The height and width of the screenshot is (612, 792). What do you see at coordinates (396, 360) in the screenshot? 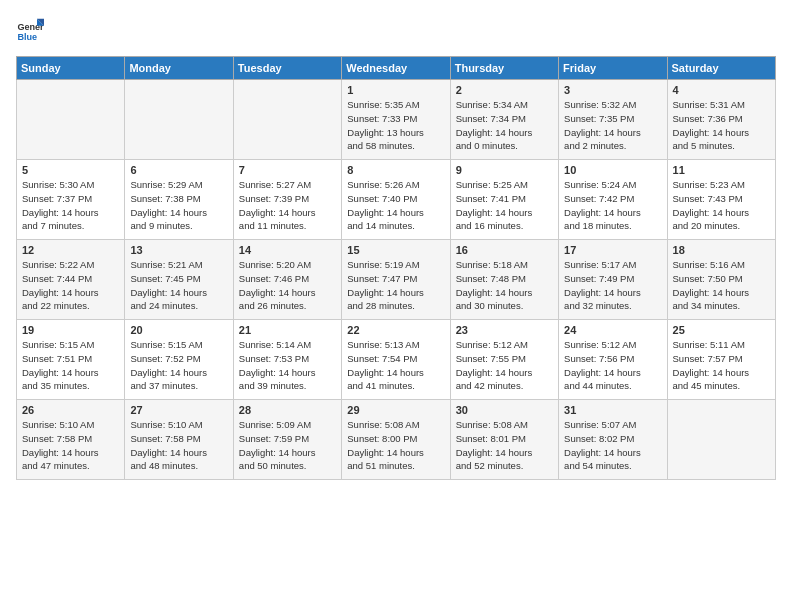
I see `calendar-week-row: 19Sunrise: 5:15 AM Sunset: 7:51 PM Dayli…` at bounding box center [396, 360].